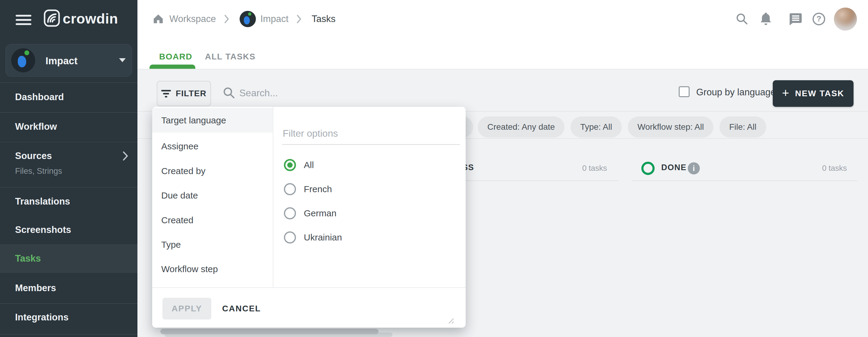 The width and height of the screenshot is (868, 337). What do you see at coordinates (766, 19) in the screenshot?
I see `notifications-bell-icon` at bounding box center [766, 19].